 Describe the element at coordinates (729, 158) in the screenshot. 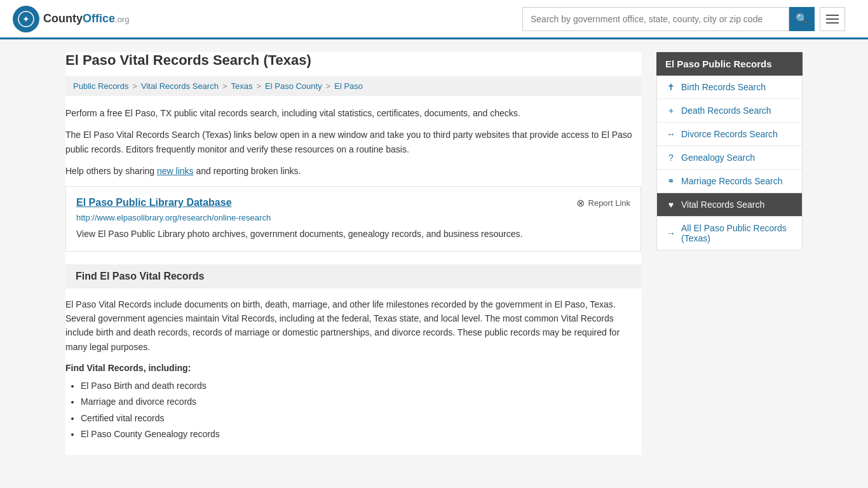

I see `sidebar-item-genealogy: ? Genealogy Search` at that location.